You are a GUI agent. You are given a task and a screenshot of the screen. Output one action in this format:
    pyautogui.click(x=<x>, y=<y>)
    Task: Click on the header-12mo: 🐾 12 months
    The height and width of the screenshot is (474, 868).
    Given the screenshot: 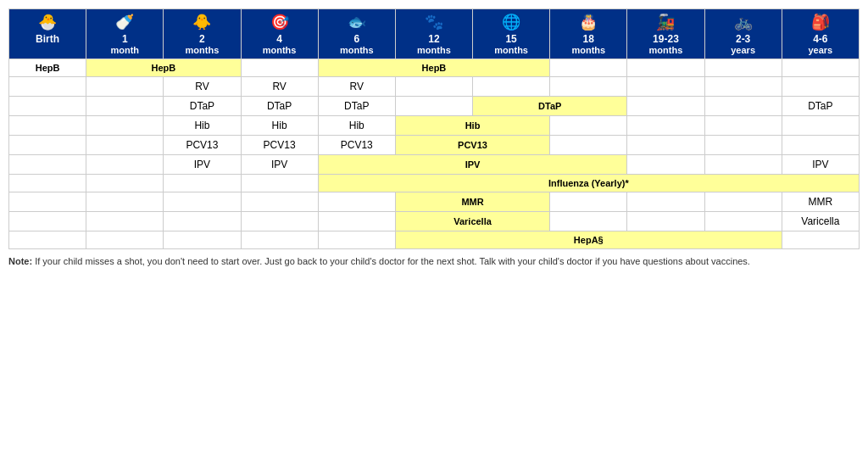 What is the action you would take?
    pyautogui.click(x=434, y=34)
    